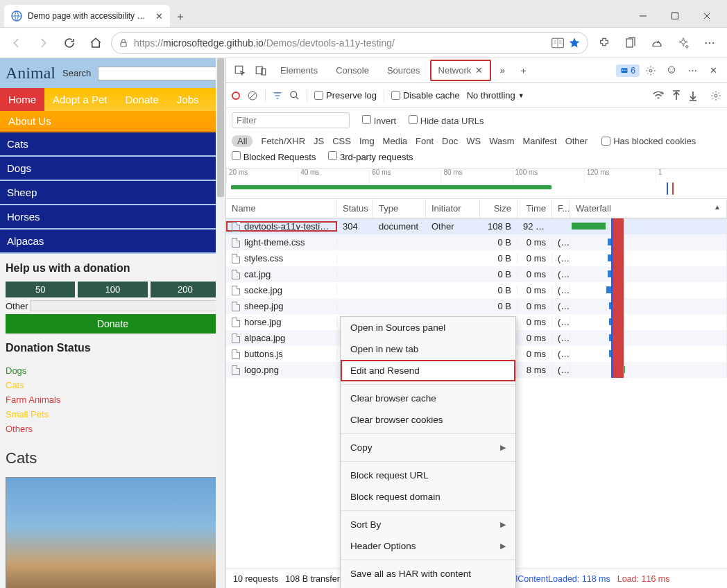  What do you see at coordinates (453, 208) in the screenshot?
I see `col-initiator: Initiator` at bounding box center [453, 208].